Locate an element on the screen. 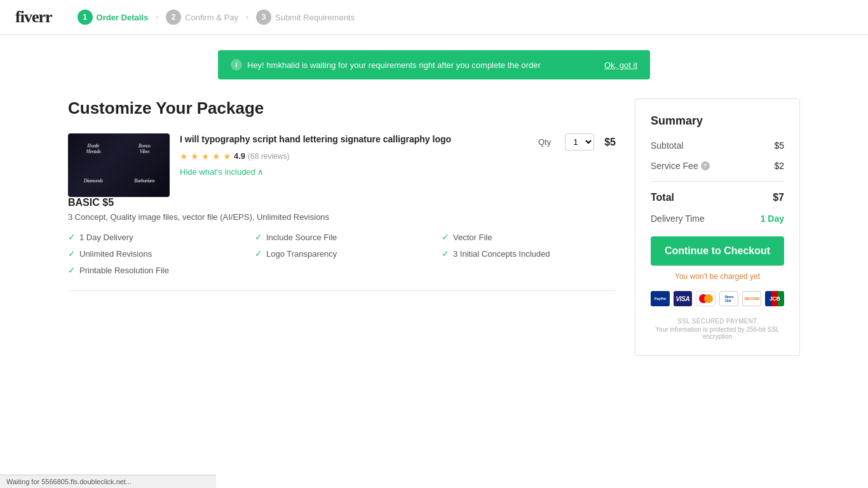 This screenshot has height=488, width=868. feature-3: ✓ 3 Initial Concepts Included is located at coordinates (529, 254).